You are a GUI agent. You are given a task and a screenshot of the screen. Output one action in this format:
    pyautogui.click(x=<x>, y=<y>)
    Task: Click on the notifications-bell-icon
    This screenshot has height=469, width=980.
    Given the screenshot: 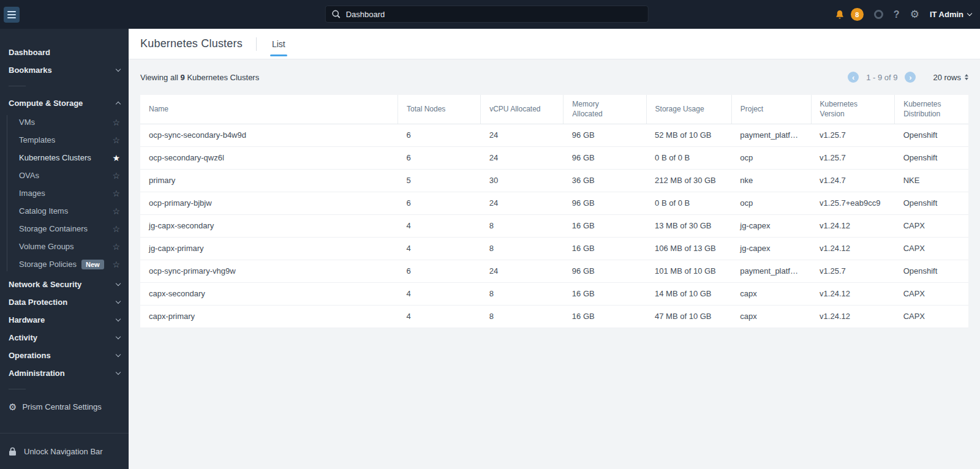 What is the action you would take?
    pyautogui.click(x=840, y=15)
    